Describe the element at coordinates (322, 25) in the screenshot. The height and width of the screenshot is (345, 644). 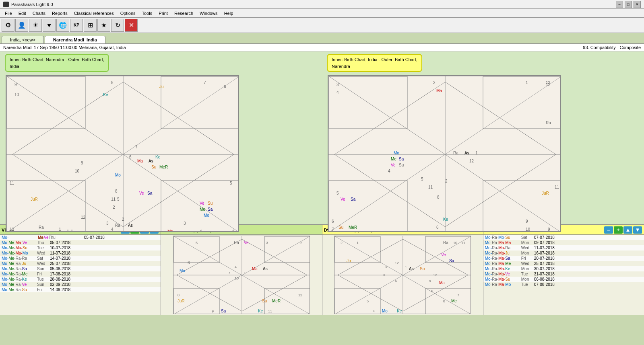
I see `toolbar: ⚙ 👤 ☀ ♥ 🌐 KP ⊞ ★ ↻ ✕` at that location.